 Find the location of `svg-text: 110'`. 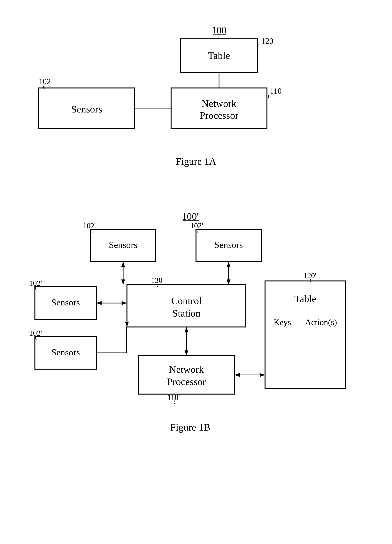

svg-text: 110' is located at coordinates (174, 397).